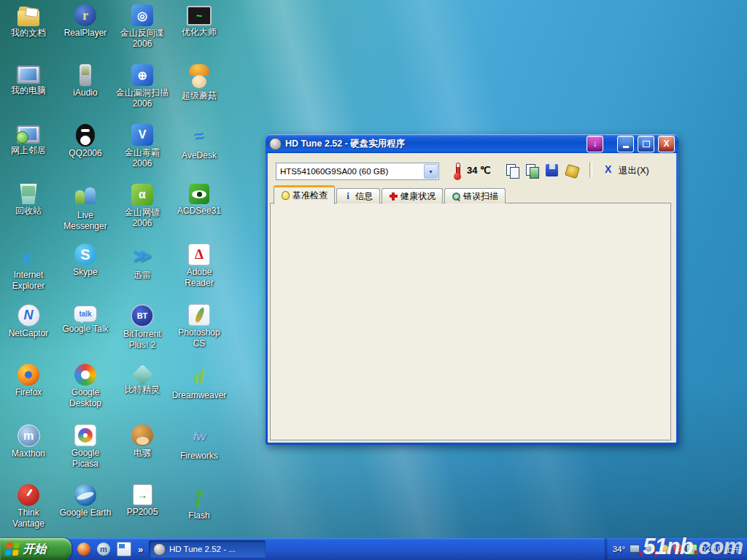 The height and width of the screenshot is (560, 747). I want to click on desktop-icon-google-picasa: Google Picasa, so click(85, 447).